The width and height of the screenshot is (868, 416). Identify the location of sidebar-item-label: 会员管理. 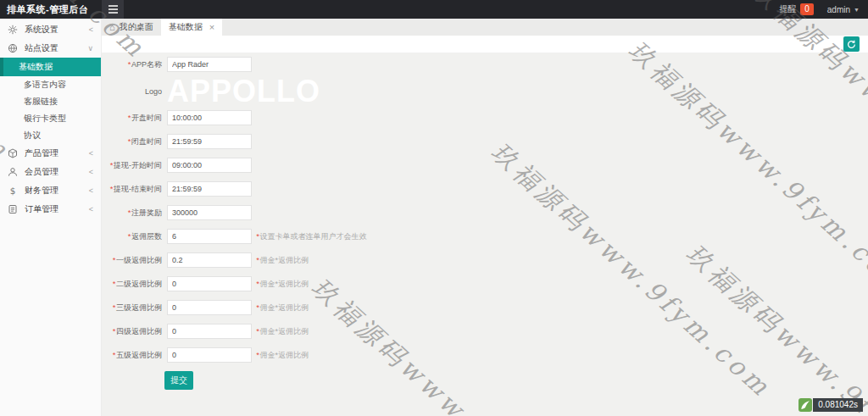
(57, 172).